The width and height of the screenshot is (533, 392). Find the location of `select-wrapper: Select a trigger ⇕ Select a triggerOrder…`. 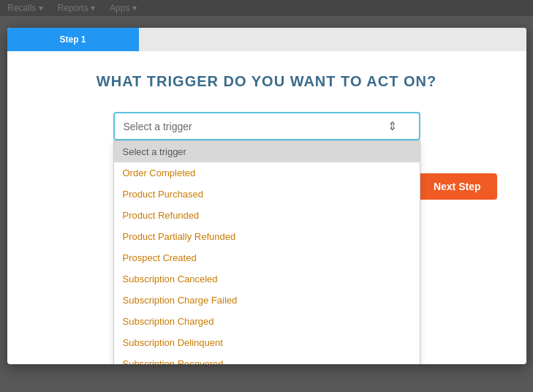

select-wrapper: Select a trigger ⇕ Select a triggerOrder… is located at coordinates (267, 126).